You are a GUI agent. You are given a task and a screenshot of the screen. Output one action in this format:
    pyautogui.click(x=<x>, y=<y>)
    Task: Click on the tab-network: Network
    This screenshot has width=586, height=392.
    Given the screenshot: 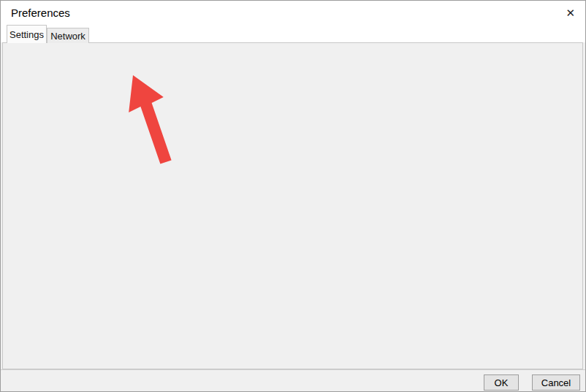 What is the action you would take?
    pyautogui.click(x=68, y=35)
    